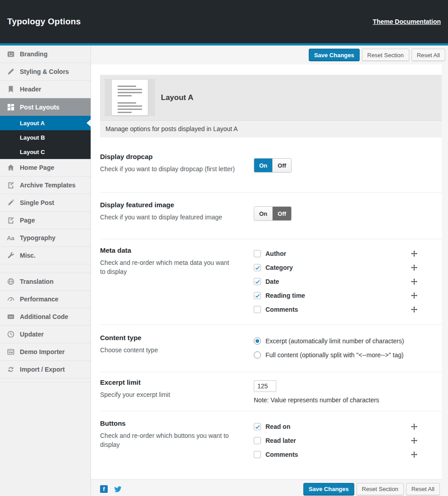  What do you see at coordinates (11, 334) in the screenshot?
I see `clock-icon` at bounding box center [11, 334].